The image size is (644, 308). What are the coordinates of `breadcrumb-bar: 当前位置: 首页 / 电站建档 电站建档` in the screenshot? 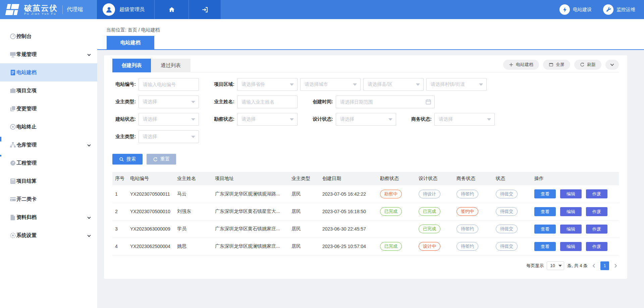 It's located at (371, 35).